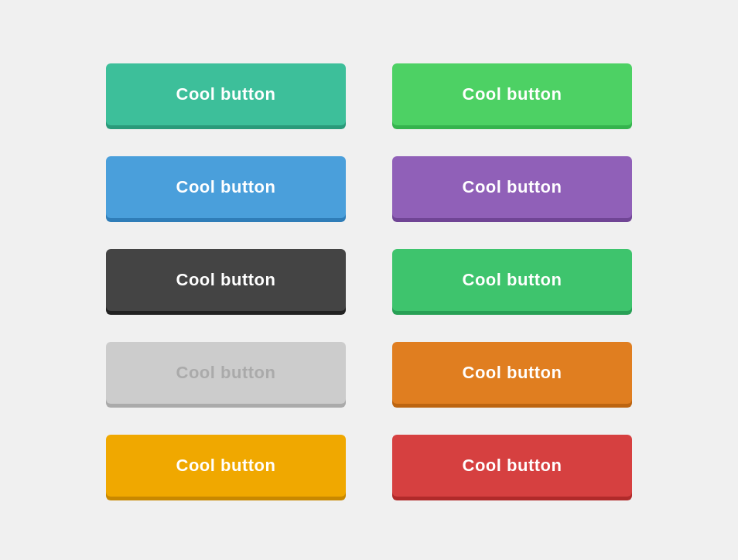  What do you see at coordinates (512, 187) in the screenshot?
I see `purple-button: Cool button` at bounding box center [512, 187].